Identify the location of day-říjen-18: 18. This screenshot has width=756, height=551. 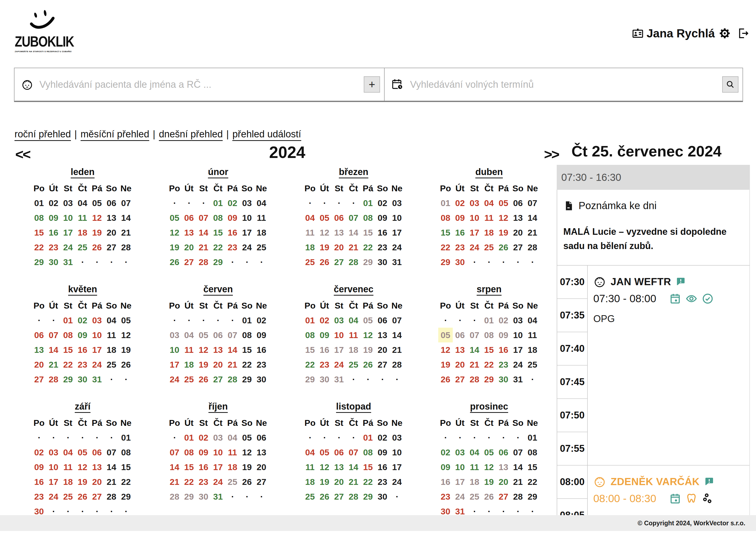
(233, 467).